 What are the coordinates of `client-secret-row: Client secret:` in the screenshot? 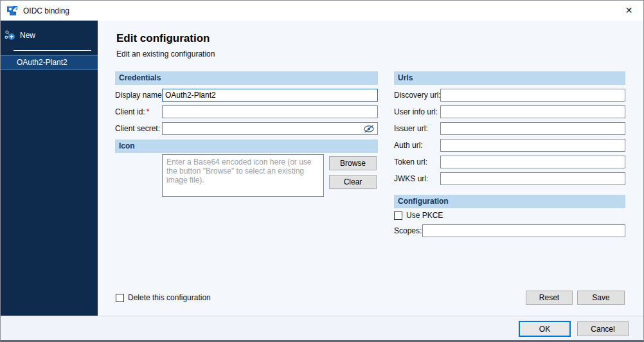 It's located at (247, 129).